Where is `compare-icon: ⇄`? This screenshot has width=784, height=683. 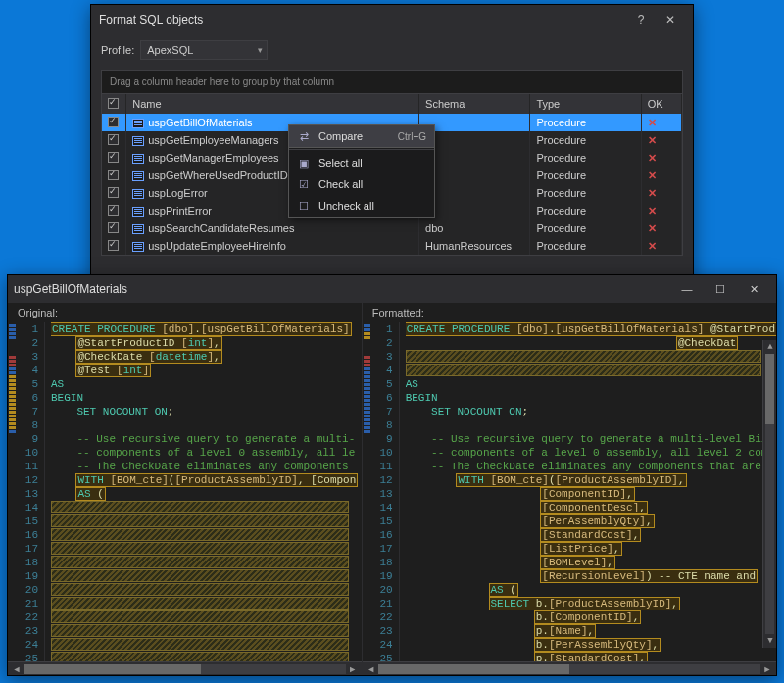 compare-icon: ⇄ is located at coordinates (304, 136).